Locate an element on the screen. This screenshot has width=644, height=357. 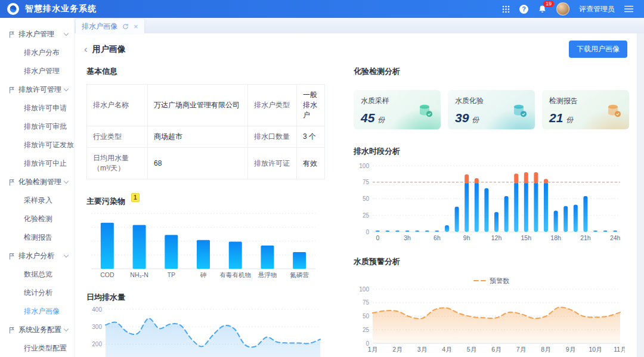
info-value: 万达广场商业管理有限公司 is located at coordinates (198, 105).